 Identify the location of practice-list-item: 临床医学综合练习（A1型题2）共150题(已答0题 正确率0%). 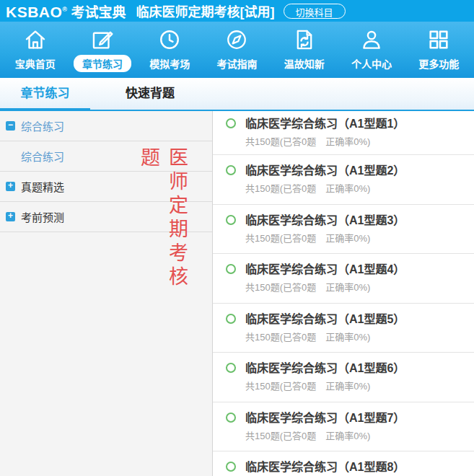
(343, 180).